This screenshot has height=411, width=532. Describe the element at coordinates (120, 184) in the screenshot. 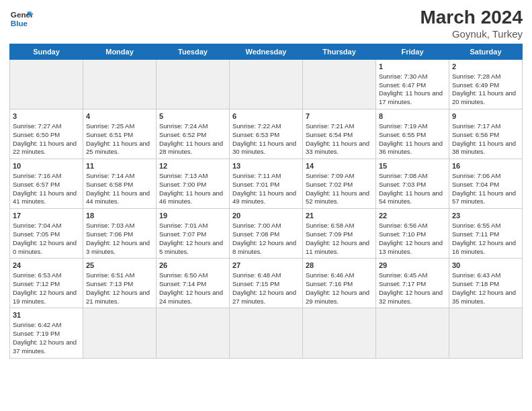

I see `table-row: 11Sunrise: 7:14 AM Sunset: 6:58 PM Dayli…` at that location.